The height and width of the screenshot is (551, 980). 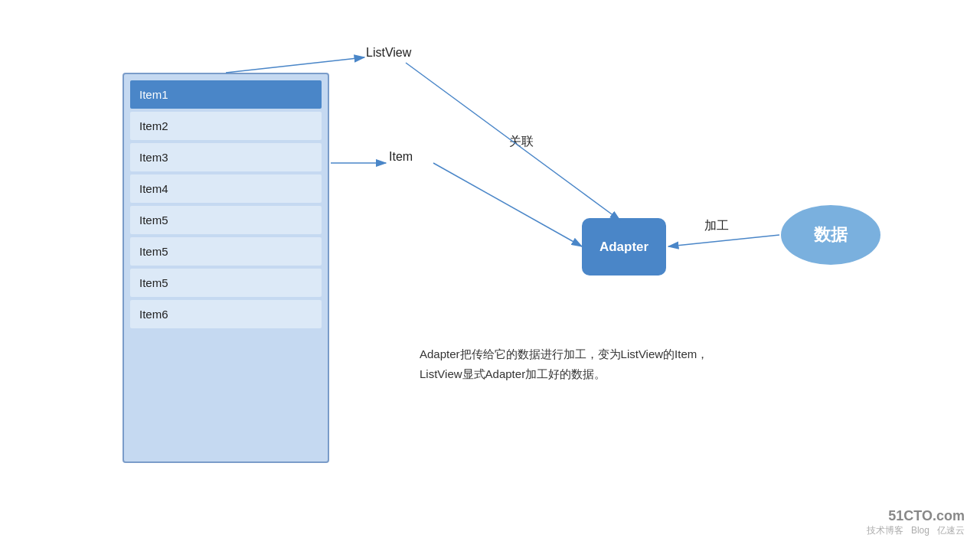 I want to click on listview-label: ListView, so click(x=389, y=53).